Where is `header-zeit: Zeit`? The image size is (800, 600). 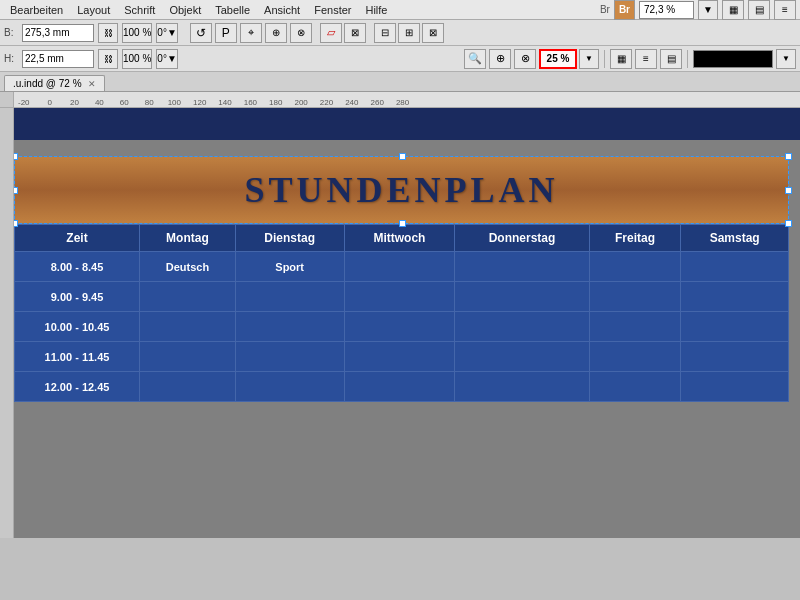
header-zeit: Zeit is located at coordinates (78, 238).